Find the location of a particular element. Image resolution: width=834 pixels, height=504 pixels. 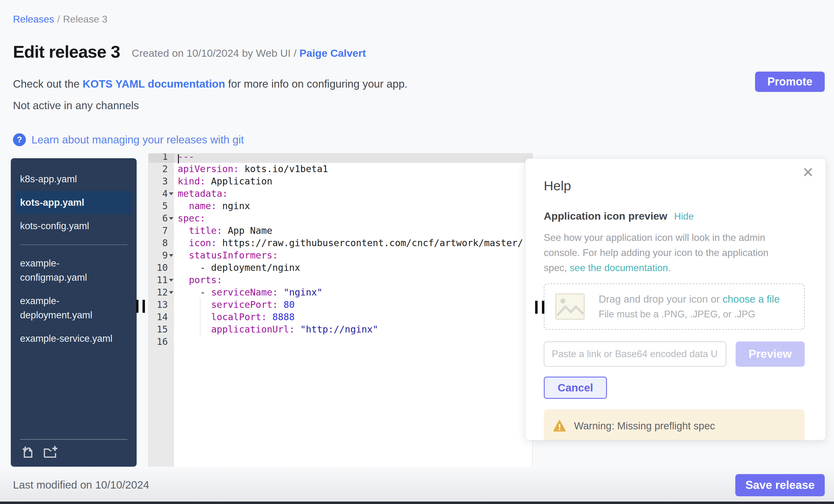

line-number: 14 is located at coordinates (161, 317).